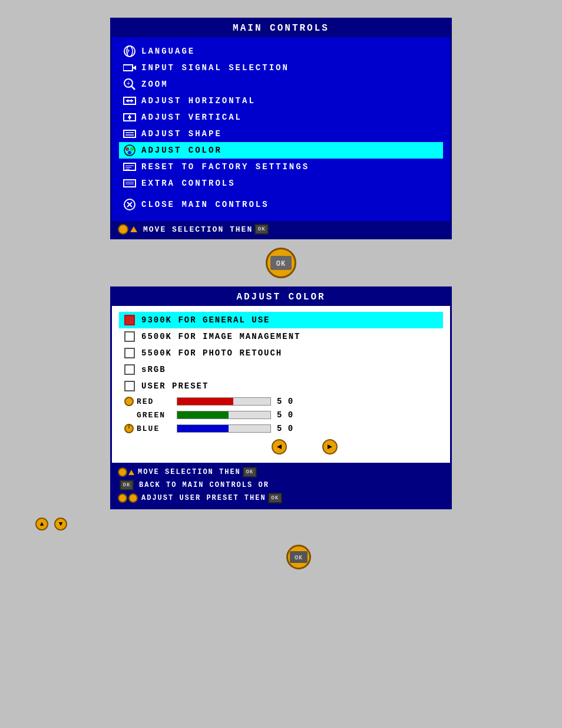  What do you see at coordinates (281, 297) in the screenshot?
I see `adjust-color-title: ADJUST COLOR` at bounding box center [281, 297].